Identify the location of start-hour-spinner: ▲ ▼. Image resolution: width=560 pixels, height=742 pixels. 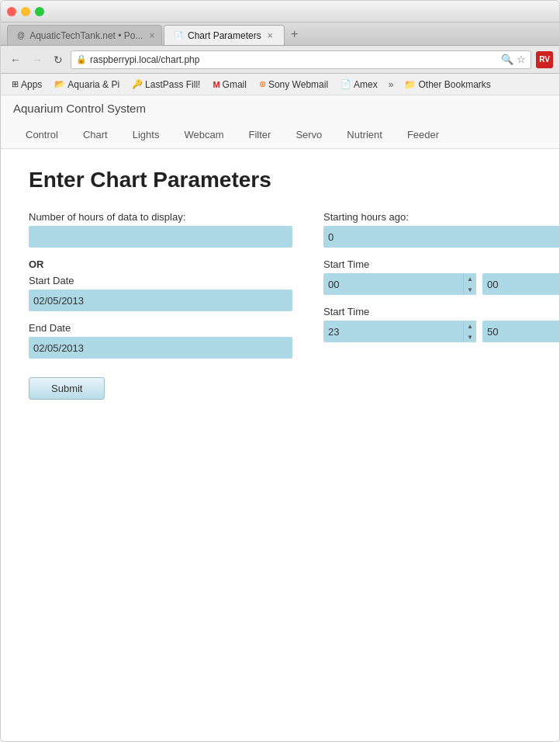
(400, 284).